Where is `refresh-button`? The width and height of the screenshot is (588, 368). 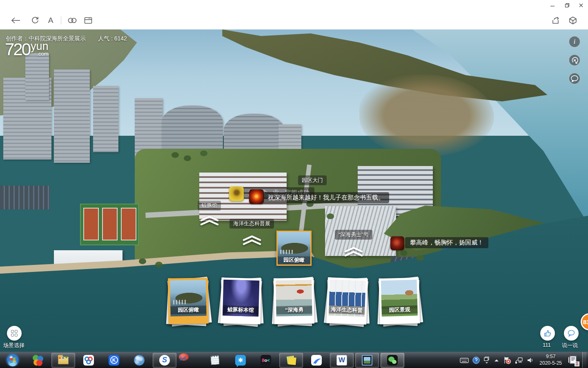 refresh-button is located at coordinates (35, 20).